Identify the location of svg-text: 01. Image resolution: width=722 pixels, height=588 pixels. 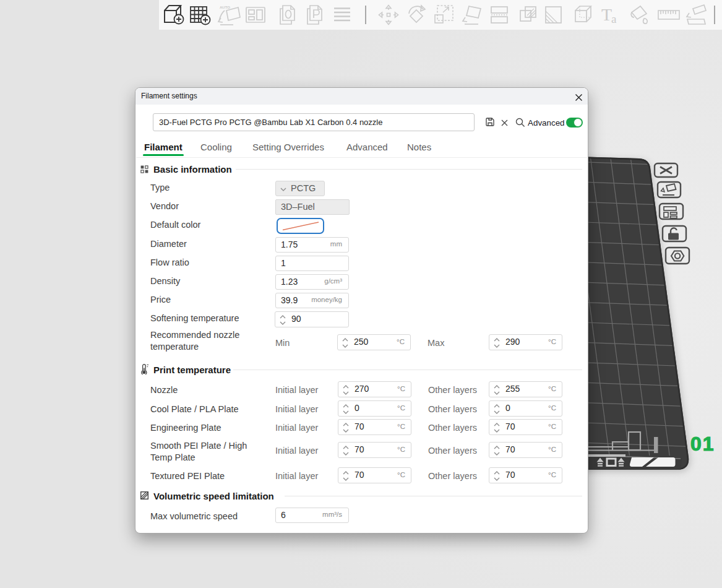
(703, 444).